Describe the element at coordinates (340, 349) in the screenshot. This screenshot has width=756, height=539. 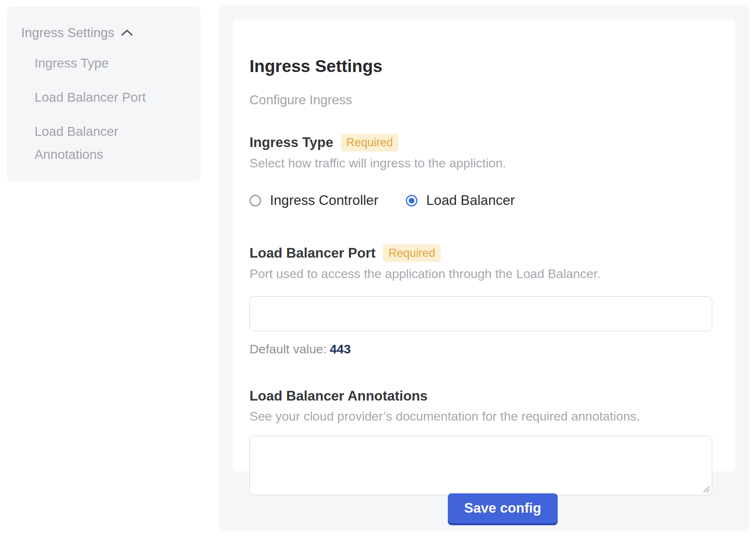
I see `default-value: 443` at that location.